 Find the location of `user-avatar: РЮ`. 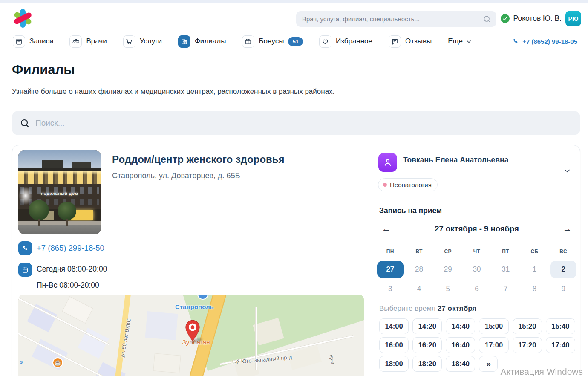

user-avatar: РЮ is located at coordinates (574, 19).